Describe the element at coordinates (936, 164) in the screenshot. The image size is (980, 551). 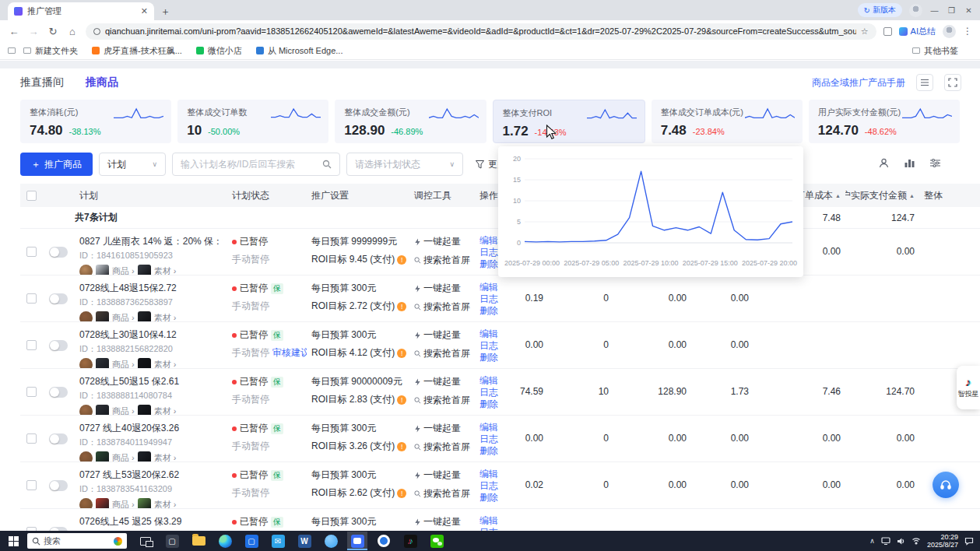
I see `settings-sliders-icon` at that location.